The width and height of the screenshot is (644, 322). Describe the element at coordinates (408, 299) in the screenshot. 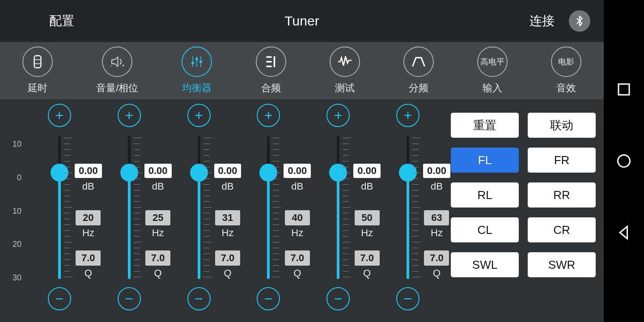

I see `band-6-minus-button: −` at that location.